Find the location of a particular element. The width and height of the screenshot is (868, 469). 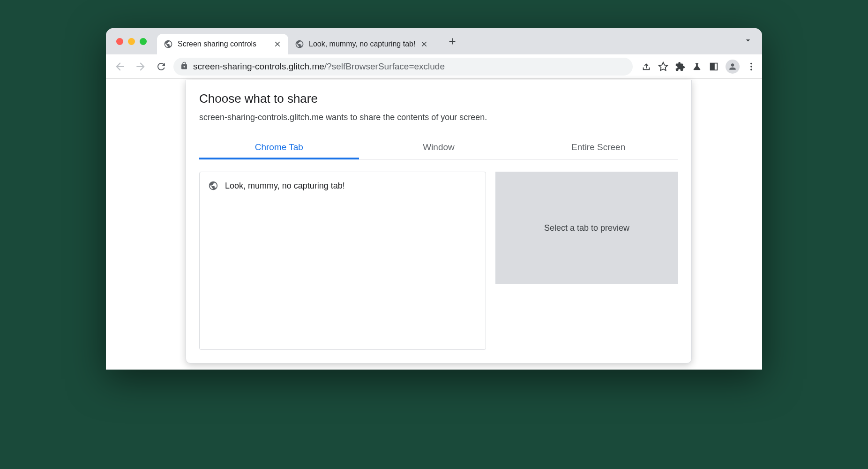

dialog-subtitle: screen-sharing-controls.glitch.me wants … is located at coordinates (439, 117).